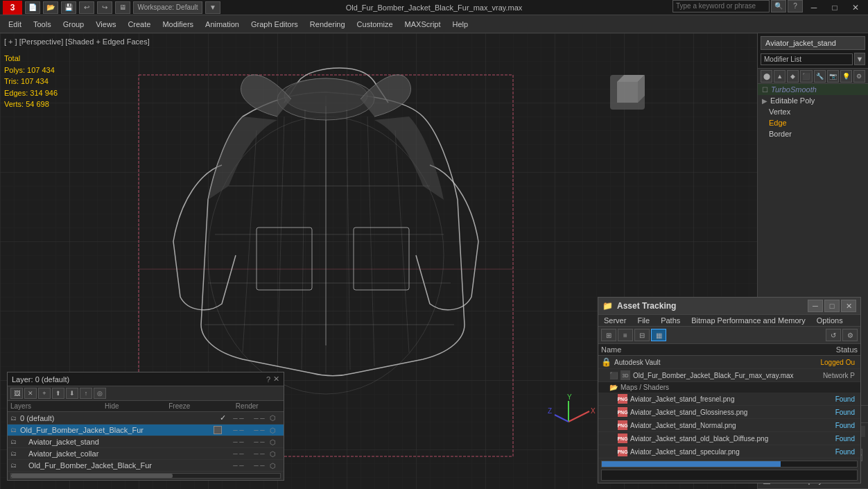 Image resolution: width=868 pixels, height=489 pixels. Describe the element at coordinates (716, 438) in the screenshot. I see `asset-png-name-3: Aviator_Jacket_stand_old_black_Diffuse.p…` at that location.